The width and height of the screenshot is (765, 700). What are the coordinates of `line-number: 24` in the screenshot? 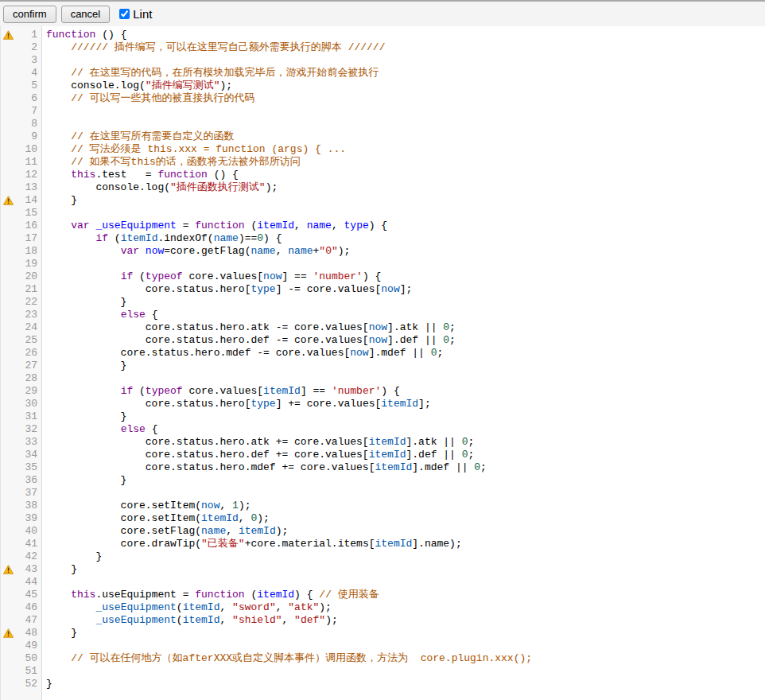 It's located at (29, 328).